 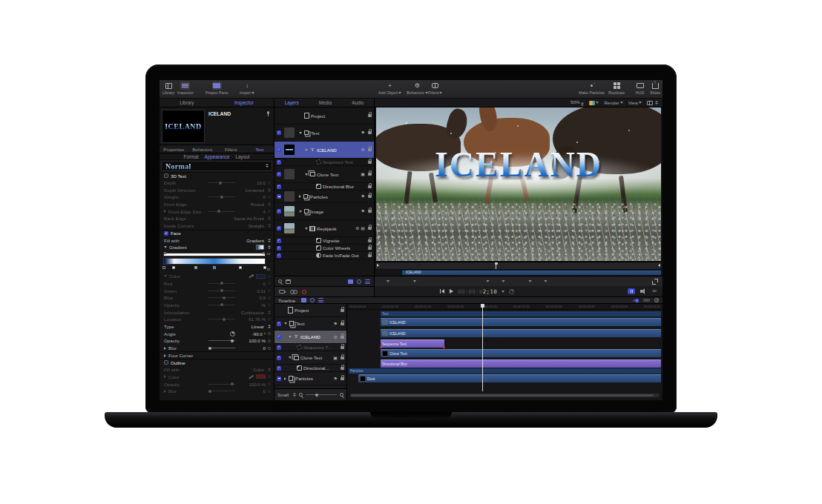 I want to click on render-indicator, so click(x=631, y=291).